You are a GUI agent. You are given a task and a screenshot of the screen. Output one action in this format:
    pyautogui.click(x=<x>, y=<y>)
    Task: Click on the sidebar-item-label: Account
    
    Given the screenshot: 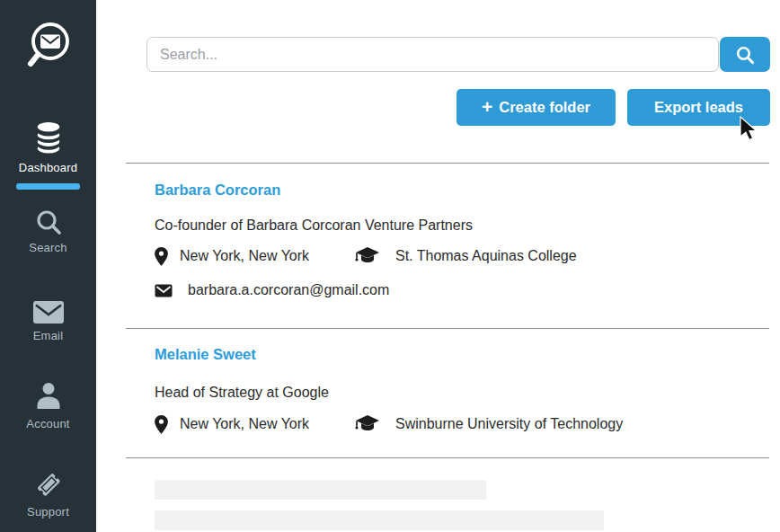 What is the action you would take?
    pyautogui.click(x=49, y=424)
    